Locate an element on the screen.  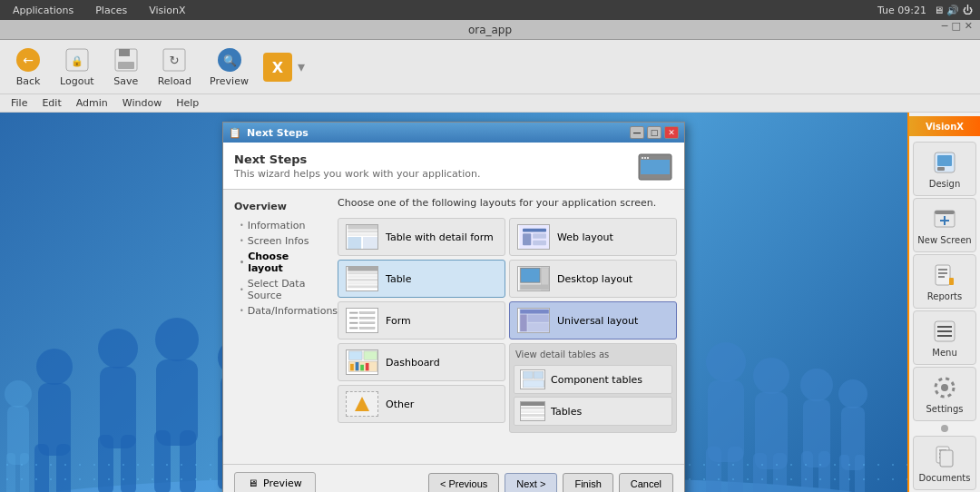
detail-thumb-component is located at coordinates (533, 379).